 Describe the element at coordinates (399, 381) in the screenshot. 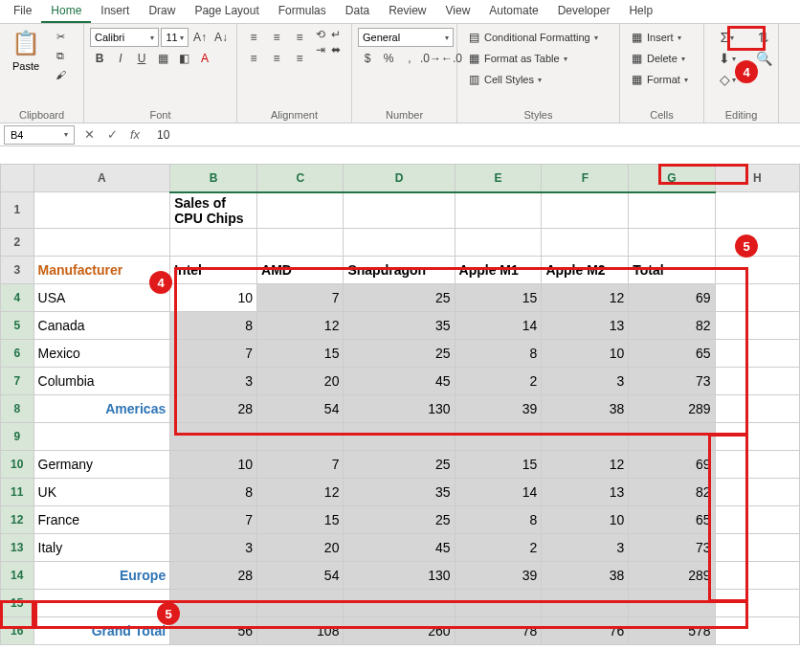

I see `cell-data-r7-c2: 45` at that location.